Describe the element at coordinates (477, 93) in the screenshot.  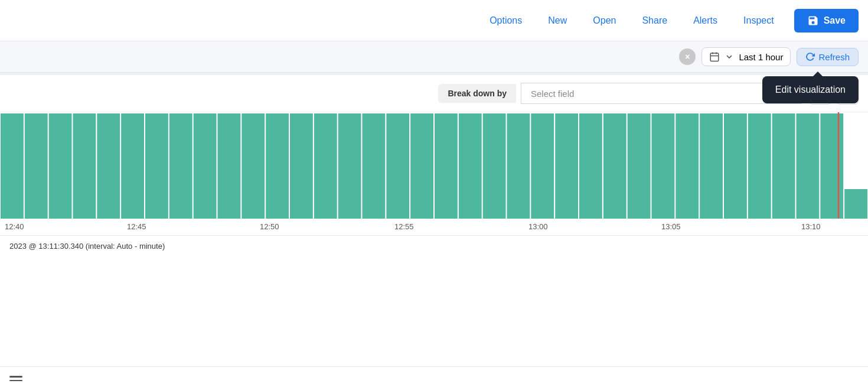
I see `breakdown-label: Break down by` at that location.